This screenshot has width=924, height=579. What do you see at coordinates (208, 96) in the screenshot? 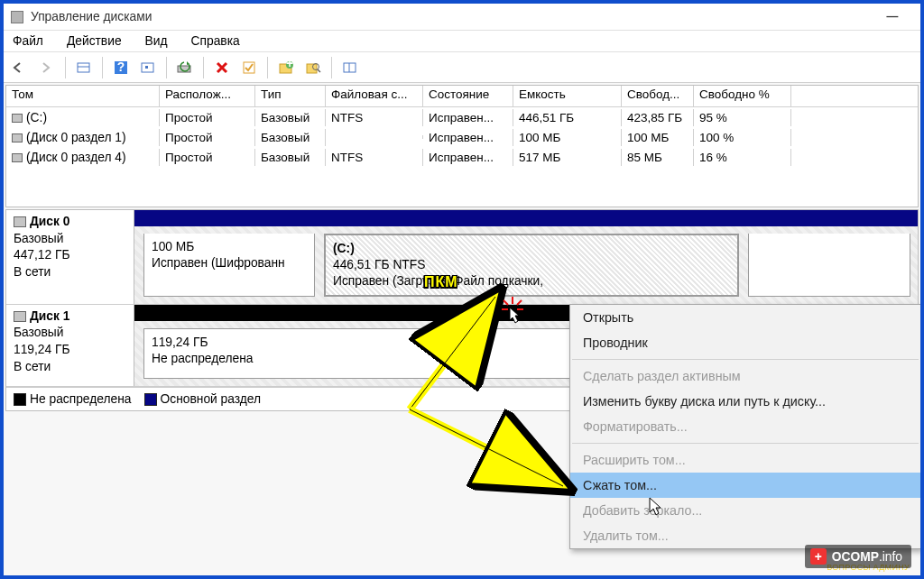
I see `col-layout: Располож...` at bounding box center [208, 96].